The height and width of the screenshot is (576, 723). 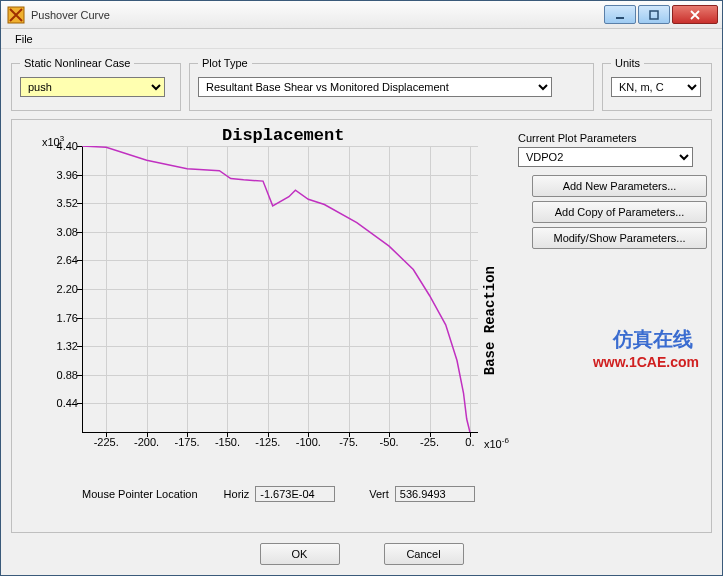 What do you see at coordinates (60, 289) in the screenshot?
I see `y-tick-label: 2.20` at bounding box center [60, 289].